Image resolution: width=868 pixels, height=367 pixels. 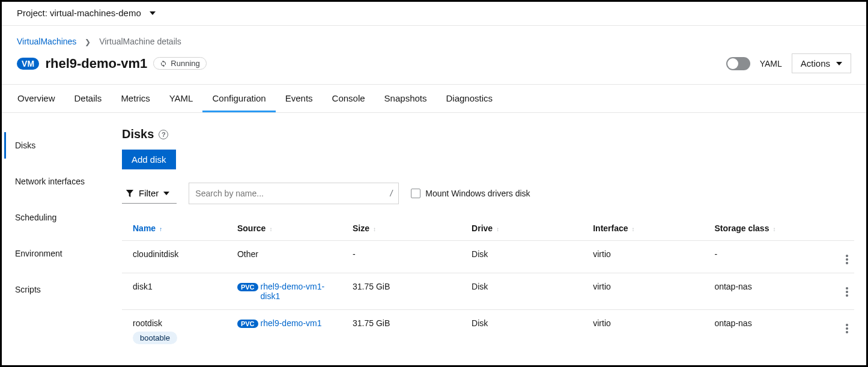 I want to click on table-row: disk1PVCrhel9-demo-vm1-disk131.75 GiBDis…, so click(x=488, y=292).